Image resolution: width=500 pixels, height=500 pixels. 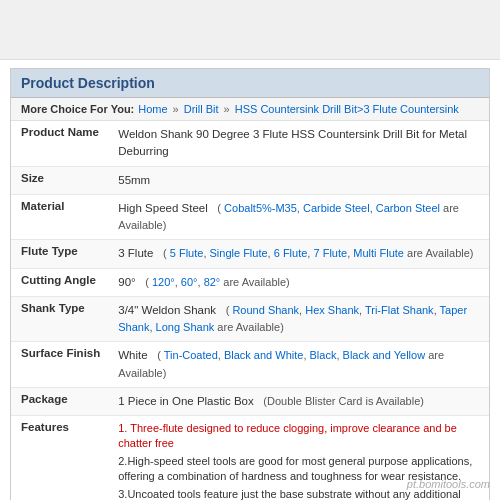 I want to click on value-flute-type: 3 Flute ( 5 Flute, Single Flute, 6 Flute…, so click(x=300, y=254).